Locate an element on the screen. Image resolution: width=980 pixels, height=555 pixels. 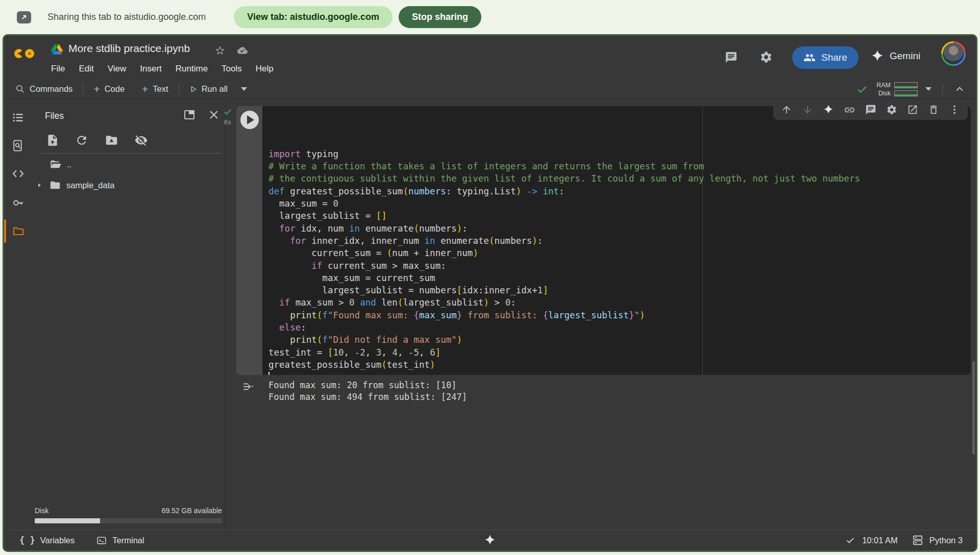
output-line: Found max sum: 20 from sublist: [10] is located at coordinates (368, 386).